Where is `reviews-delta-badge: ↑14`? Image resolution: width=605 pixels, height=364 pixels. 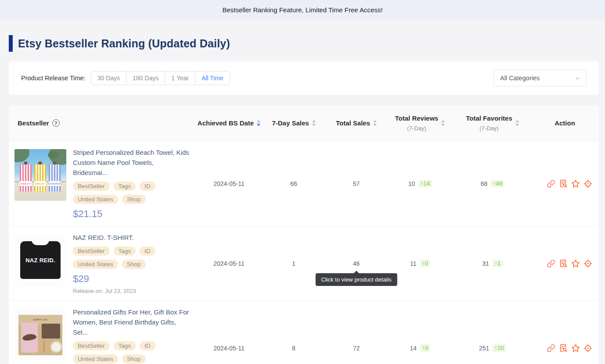 reviews-delta-badge: ↑14 is located at coordinates (425, 183).